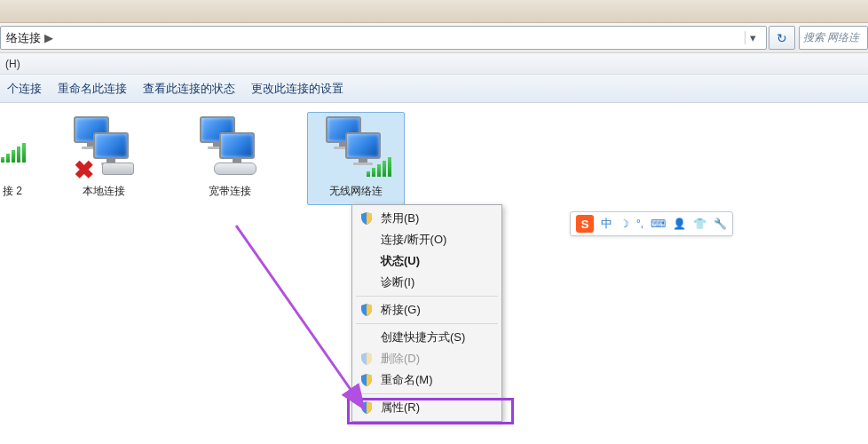 The height and width of the screenshot is (444, 868). Describe the element at coordinates (356, 192) in the screenshot. I see `connection-label: 无线网络连` at that location.